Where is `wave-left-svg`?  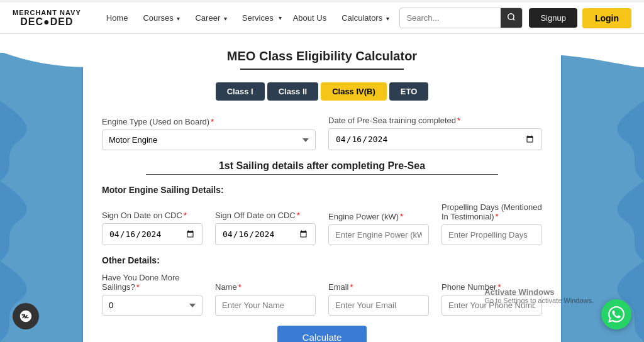 wave-left-svg is located at coordinates (41, 188).